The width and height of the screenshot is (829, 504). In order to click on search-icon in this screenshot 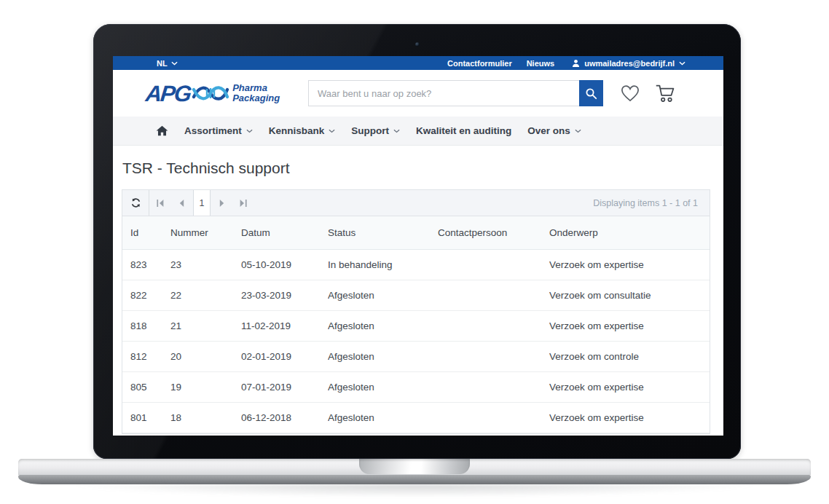, I will do `click(592, 93)`.